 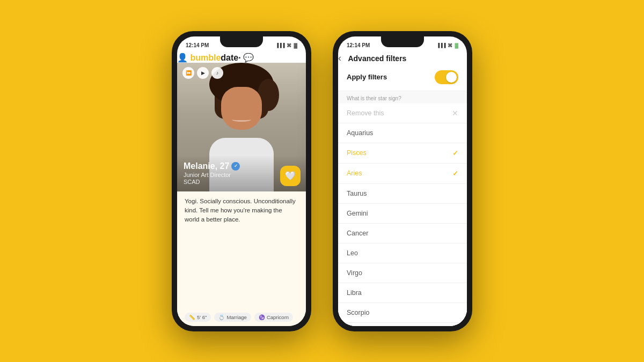 I want to click on profile-card: ⏩ ▶ ♪ Melanie, 27 ✓ Junior Art Director …, so click(x=241, y=194).